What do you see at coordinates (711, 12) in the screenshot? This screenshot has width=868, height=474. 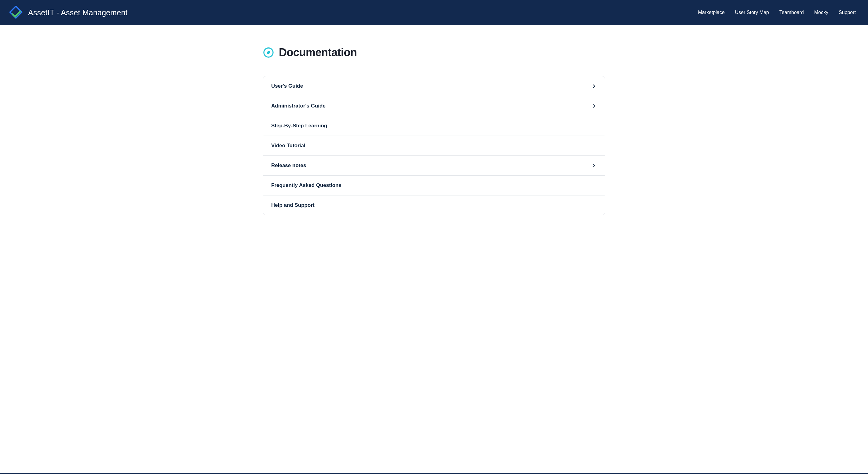 I see `nav-link-marketplace: Marketplace` at bounding box center [711, 12].